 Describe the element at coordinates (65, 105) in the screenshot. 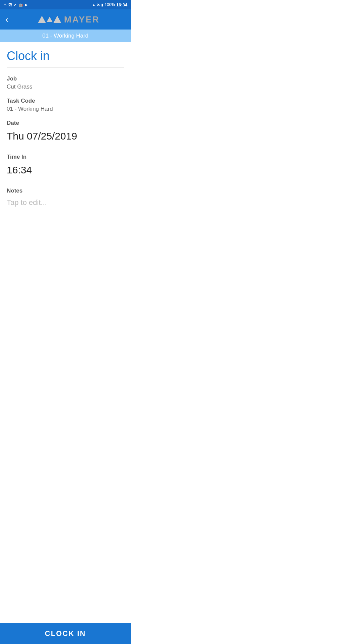

I see `task-code-field-group: Task Code 01 - Working Hard` at that location.